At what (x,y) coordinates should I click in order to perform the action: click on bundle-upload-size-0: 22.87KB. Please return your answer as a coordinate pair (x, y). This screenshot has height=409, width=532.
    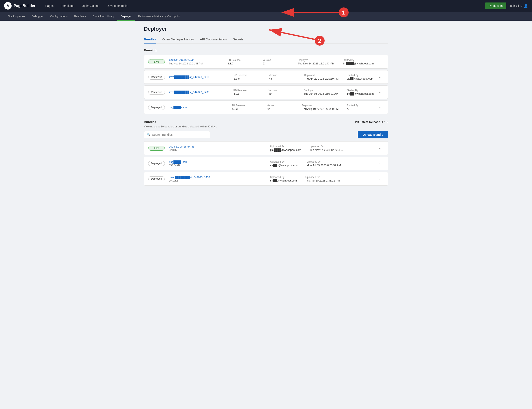
    Looking at the image, I should click on (217, 150).